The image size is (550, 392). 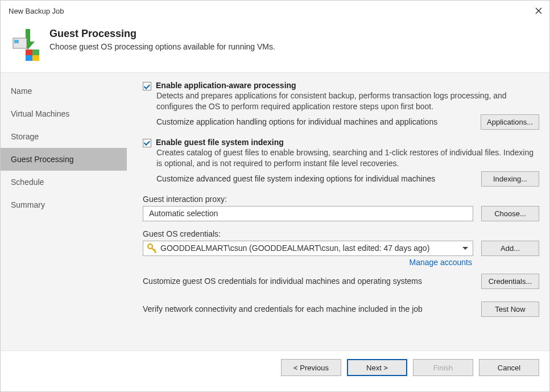 I want to click on applications-button: Applications..., so click(x=510, y=122).